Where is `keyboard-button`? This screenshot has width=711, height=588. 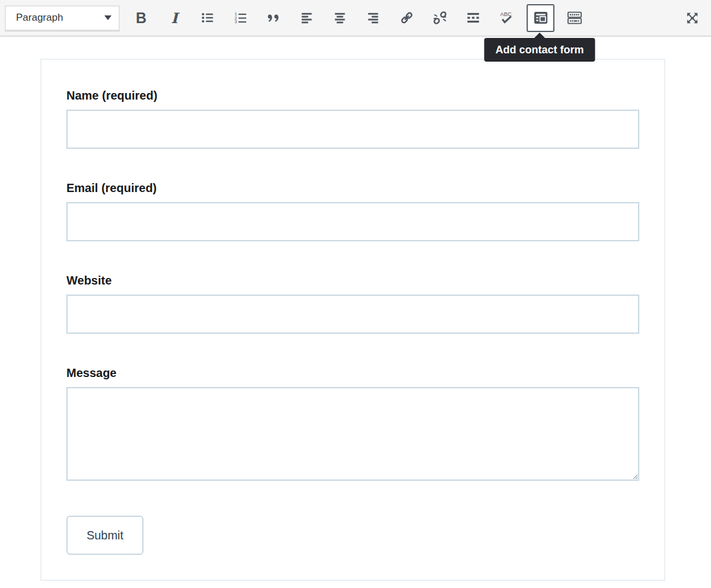
keyboard-button is located at coordinates (575, 18).